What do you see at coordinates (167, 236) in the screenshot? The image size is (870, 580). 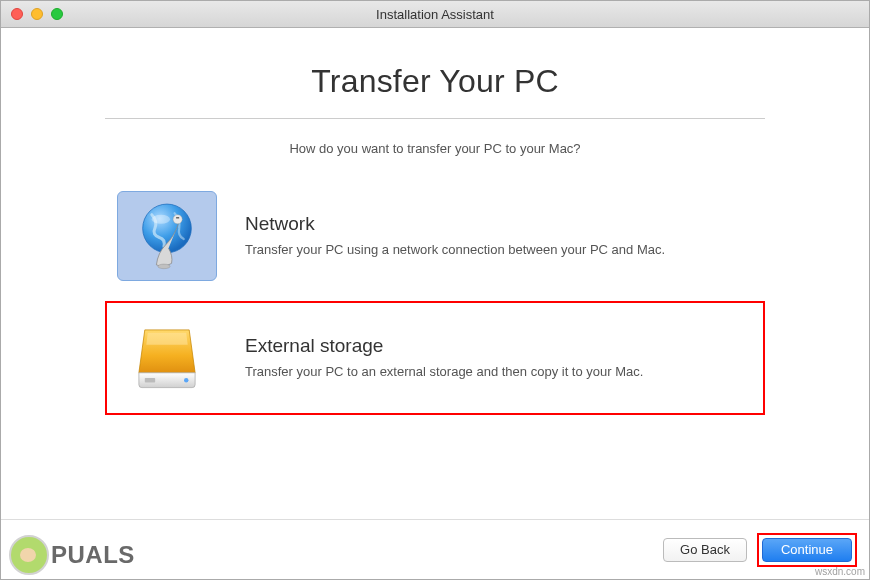 I see `globe-network-icon` at bounding box center [167, 236].